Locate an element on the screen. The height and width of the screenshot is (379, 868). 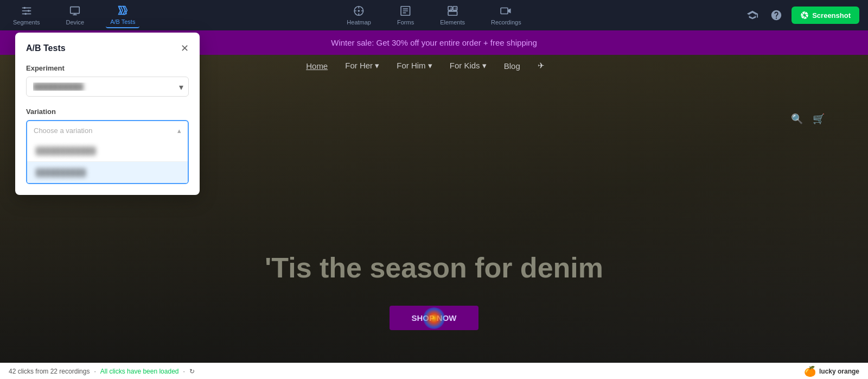
ab-panel-title: A/B Tests is located at coordinates (46, 48).